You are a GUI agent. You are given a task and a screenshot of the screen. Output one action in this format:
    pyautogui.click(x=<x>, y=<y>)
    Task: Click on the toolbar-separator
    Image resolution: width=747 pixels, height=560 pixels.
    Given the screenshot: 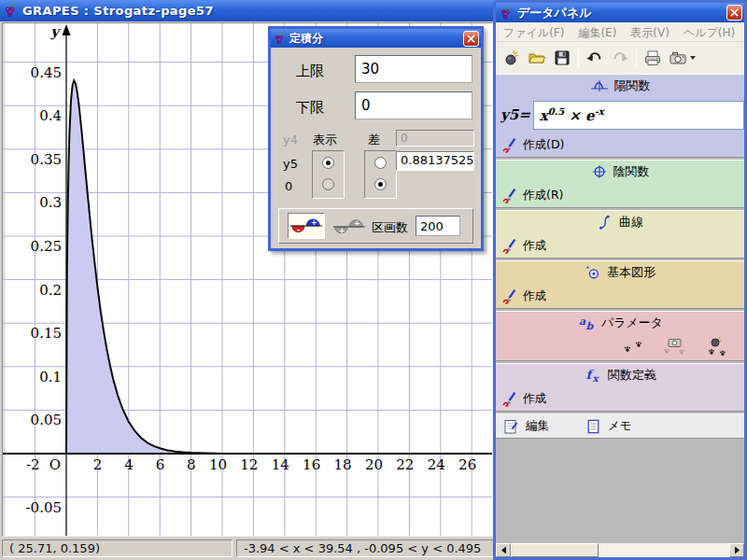 What is the action you would take?
    pyautogui.click(x=637, y=58)
    